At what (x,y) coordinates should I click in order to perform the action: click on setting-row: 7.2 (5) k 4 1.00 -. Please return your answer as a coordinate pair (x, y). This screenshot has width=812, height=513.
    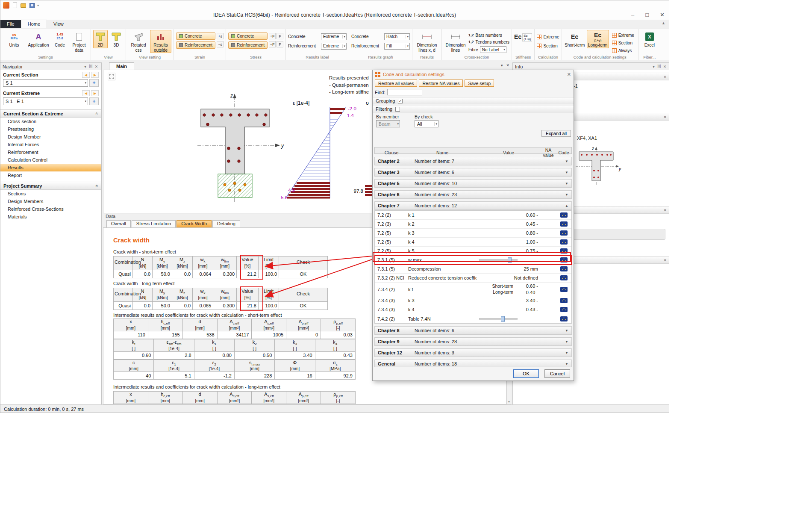
    Looking at the image, I should click on (473, 242).